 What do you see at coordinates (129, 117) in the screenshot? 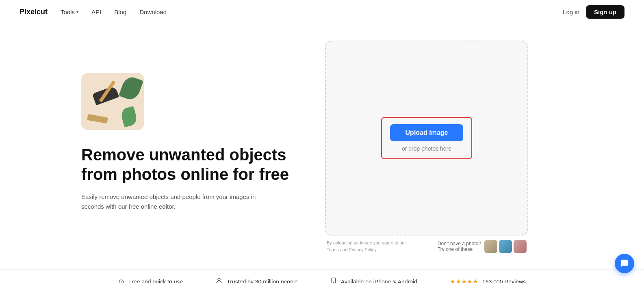
I see `leaf2-decoration` at bounding box center [129, 117].